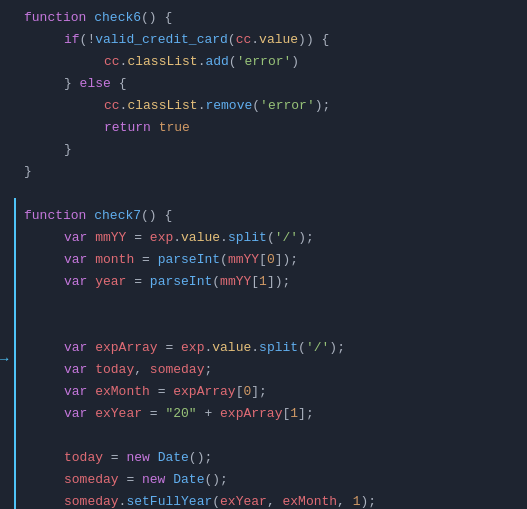 The image size is (527, 509). I want to click on code-line-2: if(!valid_credit_card(cc.value)) {, so click(264, 39).